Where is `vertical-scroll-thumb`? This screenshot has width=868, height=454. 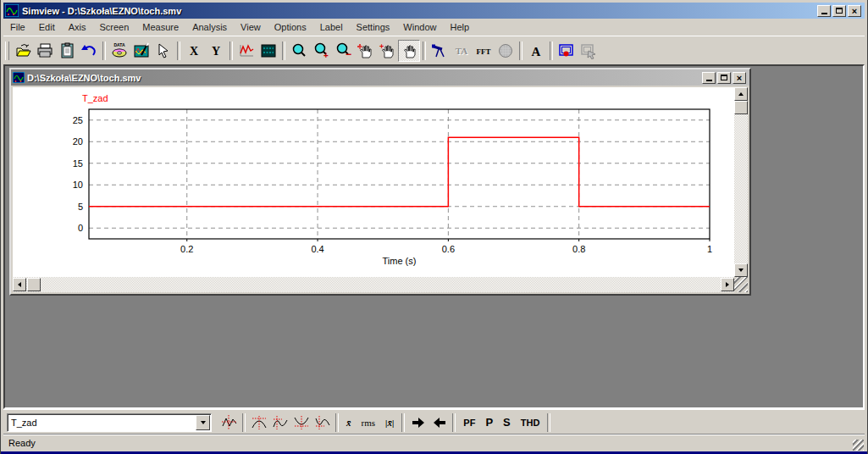
vertical-scroll-thumb is located at coordinates (741, 108).